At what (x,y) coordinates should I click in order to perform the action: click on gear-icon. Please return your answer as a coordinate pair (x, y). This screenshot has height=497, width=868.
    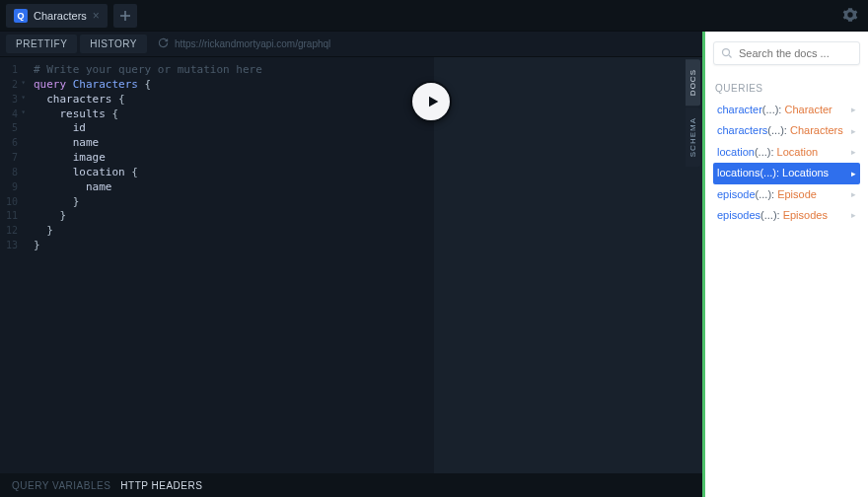
    Looking at the image, I should click on (850, 15).